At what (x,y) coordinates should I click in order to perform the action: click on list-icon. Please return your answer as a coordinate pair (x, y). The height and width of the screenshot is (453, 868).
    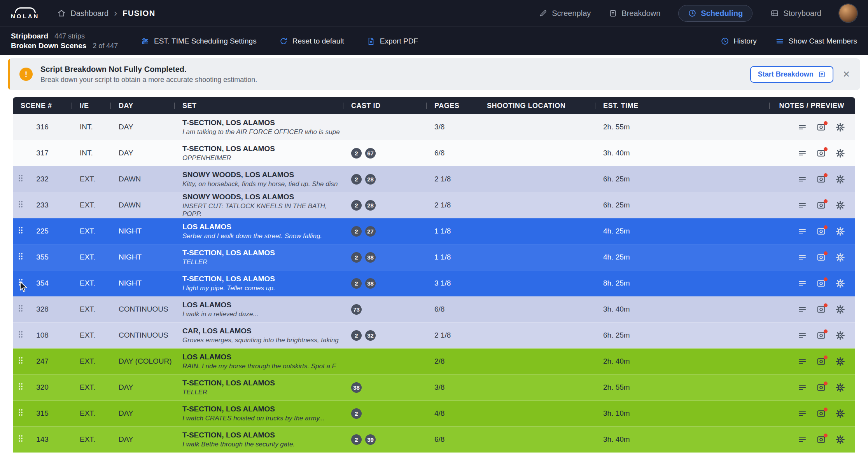
    Looking at the image, I should click on (780, 41).